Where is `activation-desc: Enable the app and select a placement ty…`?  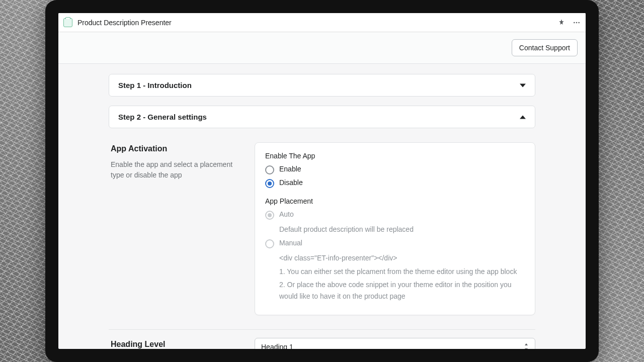
activation-desc: Enable the app and select a placement ty… is located at coordinates (178, 170).